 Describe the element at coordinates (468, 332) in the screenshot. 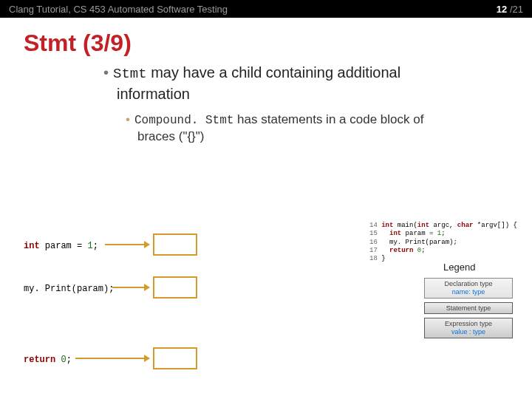

I see `legend-line2: value : type` at that location.